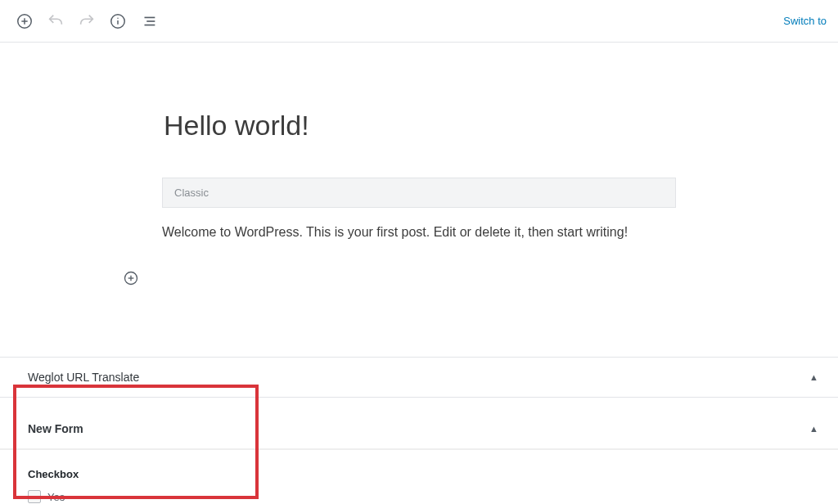 This screenshot has width=838, height=504. I want to click on top-toolbar: Switch to, so click(419, 21).